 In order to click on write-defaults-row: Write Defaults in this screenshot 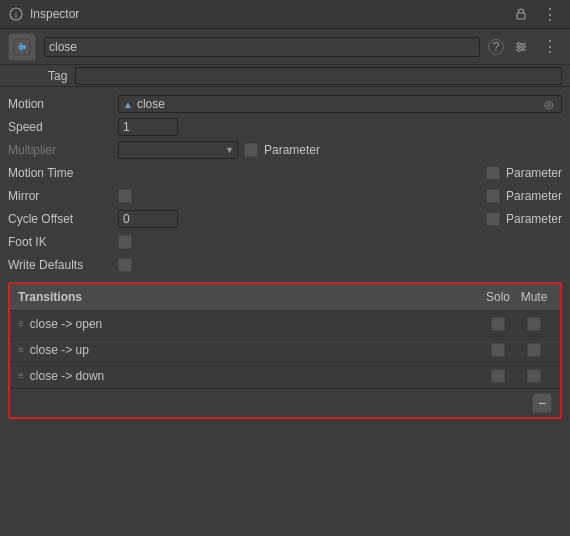, I will do `click(285, 265)`.